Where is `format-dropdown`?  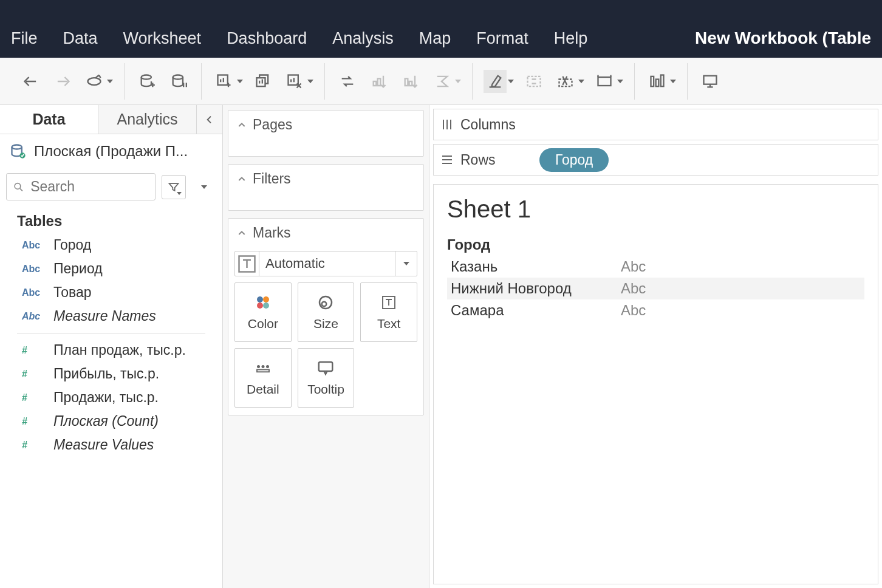 format-dropdown is located at coordinates (581, 81).